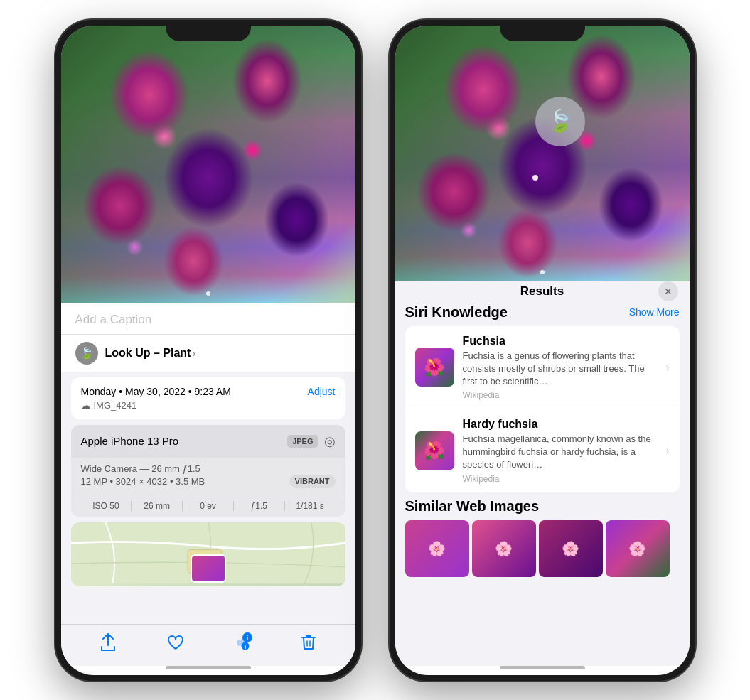  I want to click on meta-section: Monday • May 30, 2022 • 9:23 AM Adjust ☁…, so click(208, 398).